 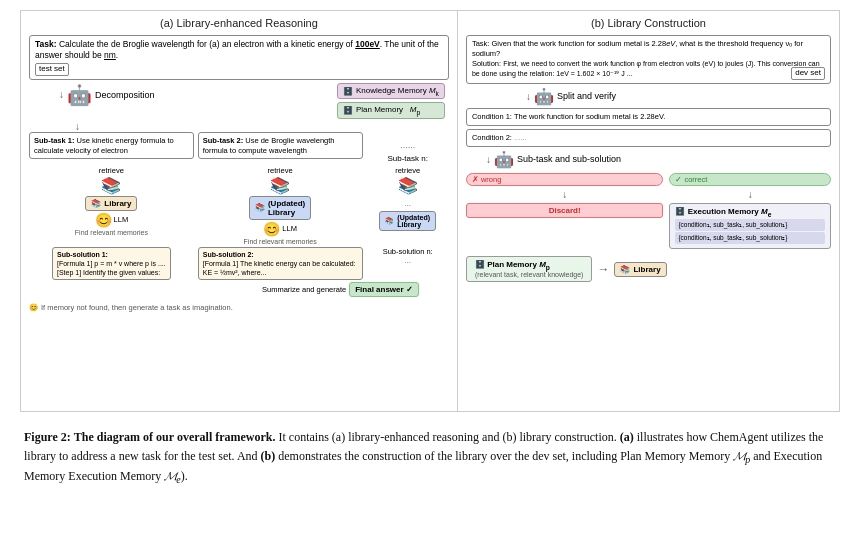 What do you see at coordinates (565, 210) in the screenshot?
I see `discard-label: Discard!` at bounding box center [565, 210].